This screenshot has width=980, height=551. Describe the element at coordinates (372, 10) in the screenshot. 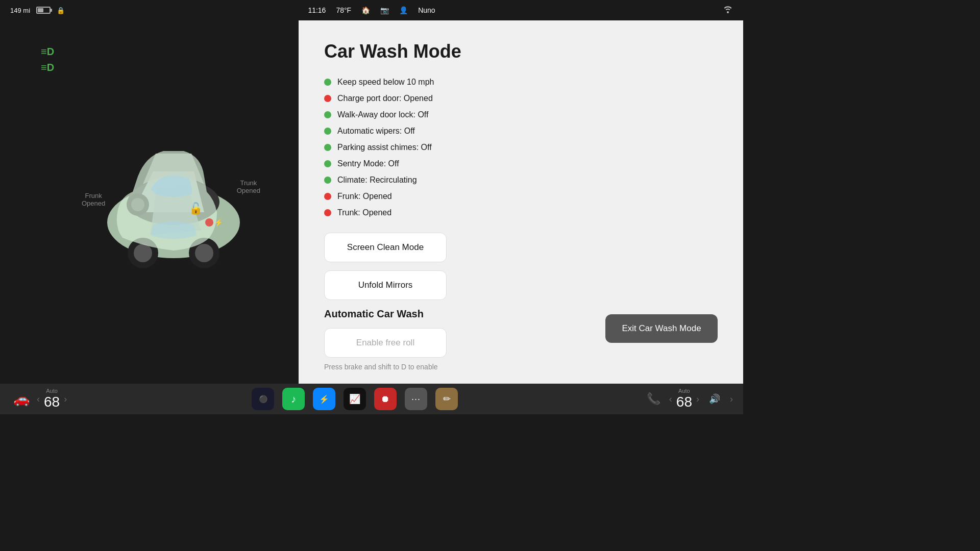

I see `status-bar: 149 mi 🔒 11:16 78°F 🏠 📷 👤 Nuno` at that location.